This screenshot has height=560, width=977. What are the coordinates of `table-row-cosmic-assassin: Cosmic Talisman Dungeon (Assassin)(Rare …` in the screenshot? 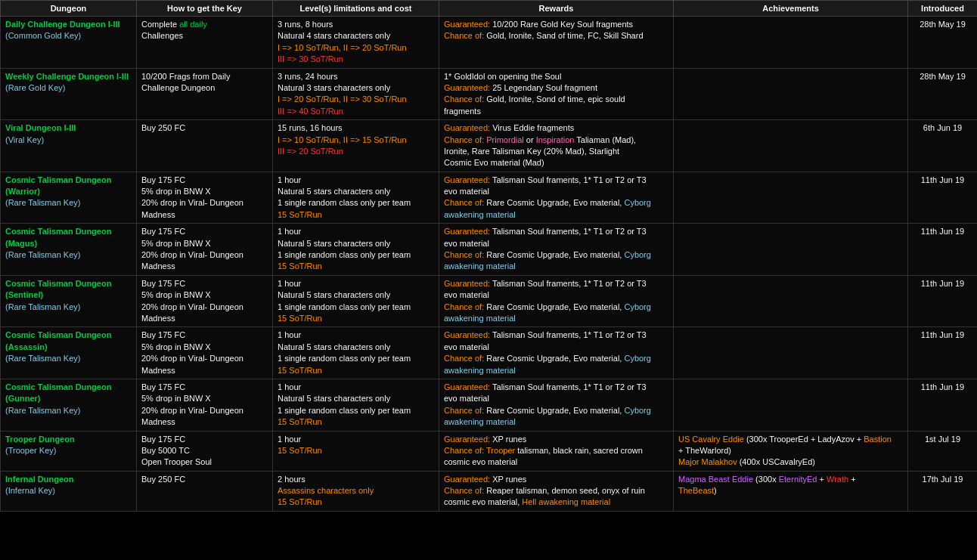 It's located at (489, 354).